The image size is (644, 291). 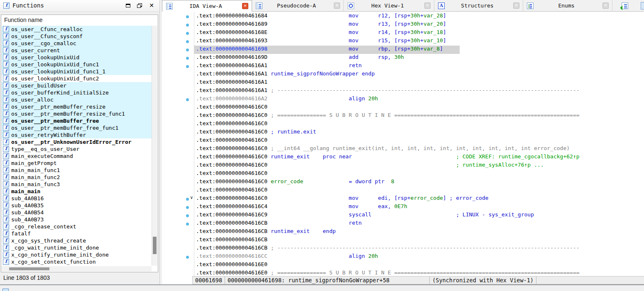 What do you see at coordinates (382, 224) in the screenshot?
I see `disasm-line: .text:00000000004616CB retn` at bounding box center [382, 224].